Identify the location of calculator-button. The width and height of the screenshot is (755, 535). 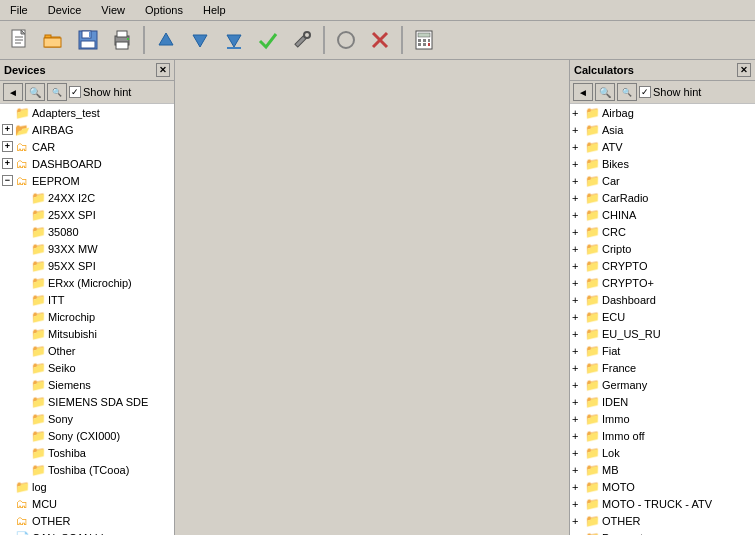
(424, 40).